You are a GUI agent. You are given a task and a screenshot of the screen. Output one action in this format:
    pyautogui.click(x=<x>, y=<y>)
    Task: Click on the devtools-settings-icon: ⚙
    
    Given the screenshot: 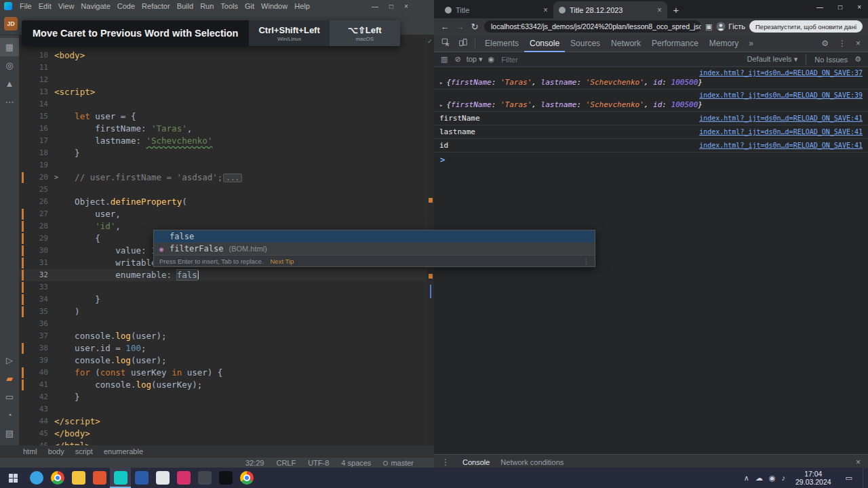 What is the action you would take?
    pyautogui.click(x=825, y=43)
    